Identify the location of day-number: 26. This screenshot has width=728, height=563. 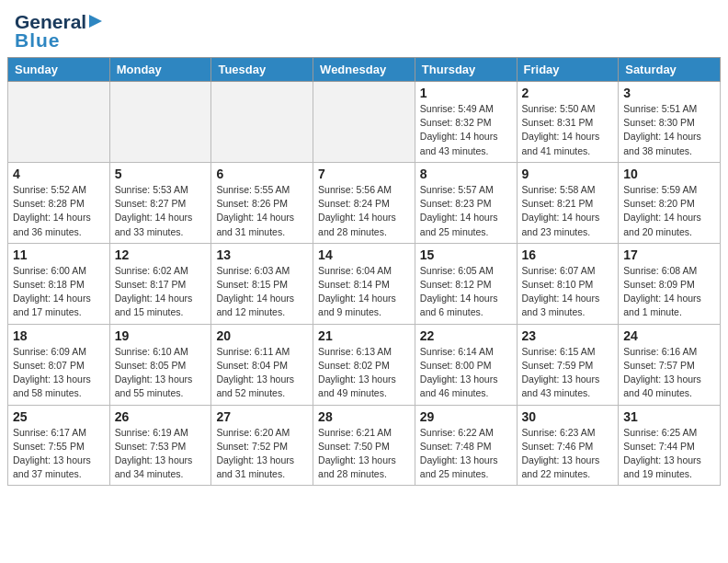
(161, 417).